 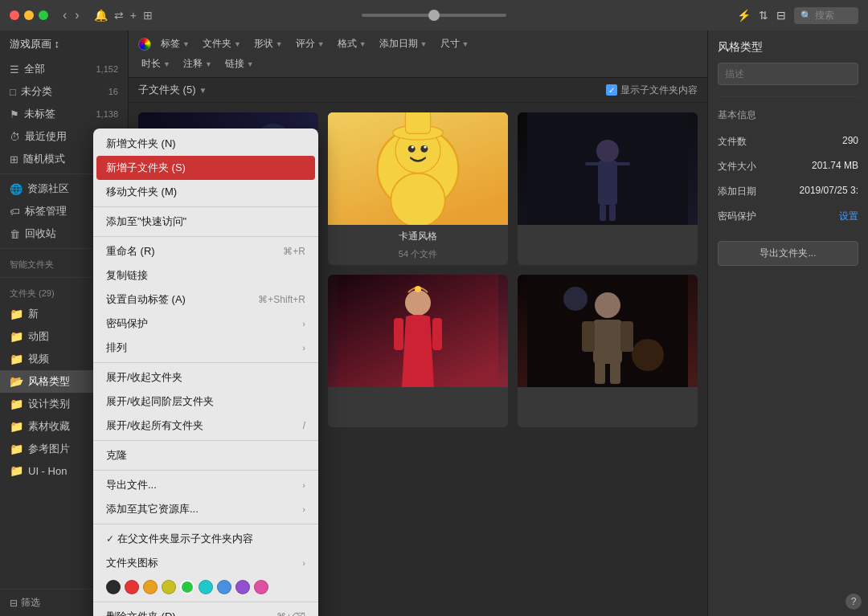 What do you see at coordinates (788, 217) in the screenshot?
I see `panel-row-password: 密码保护 设置` at bounding box center [788, 217].